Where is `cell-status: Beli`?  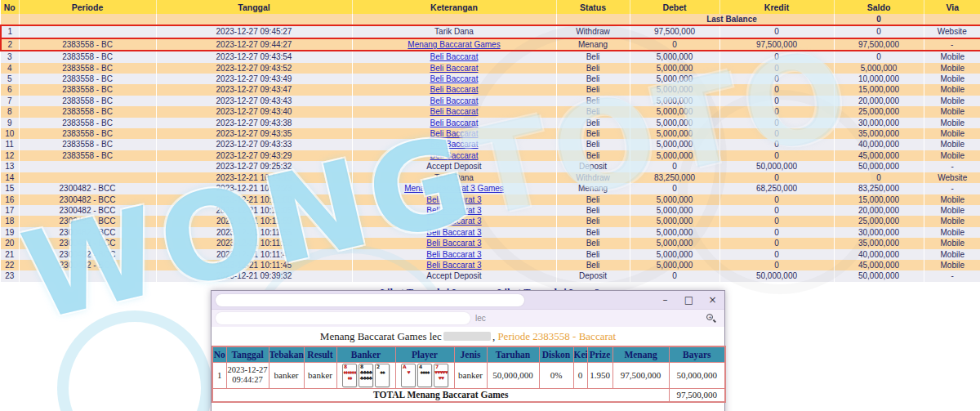 cell-status: Beli is located at coordinates (593, 211).